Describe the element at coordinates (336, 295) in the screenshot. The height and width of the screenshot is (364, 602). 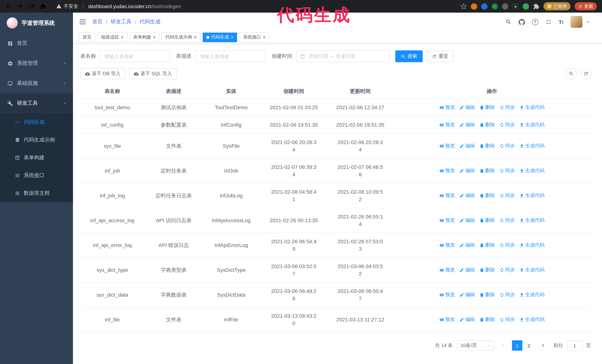
I see `table-row: sys_dict_data 字典数据表 SysDictData 2021-03-…` at that location.